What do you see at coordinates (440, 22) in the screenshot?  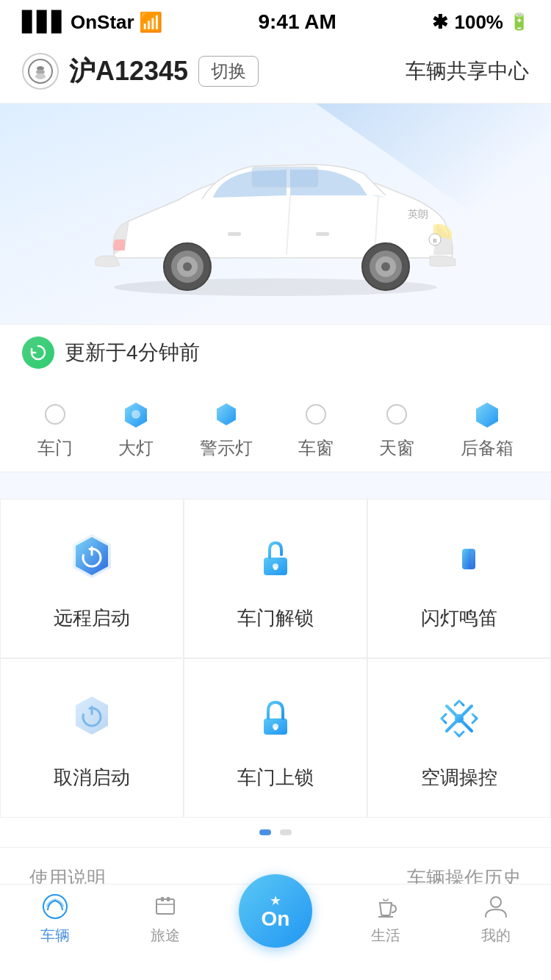 I see `bluetooth-icon: ✱` at bounding box center [440, 22].